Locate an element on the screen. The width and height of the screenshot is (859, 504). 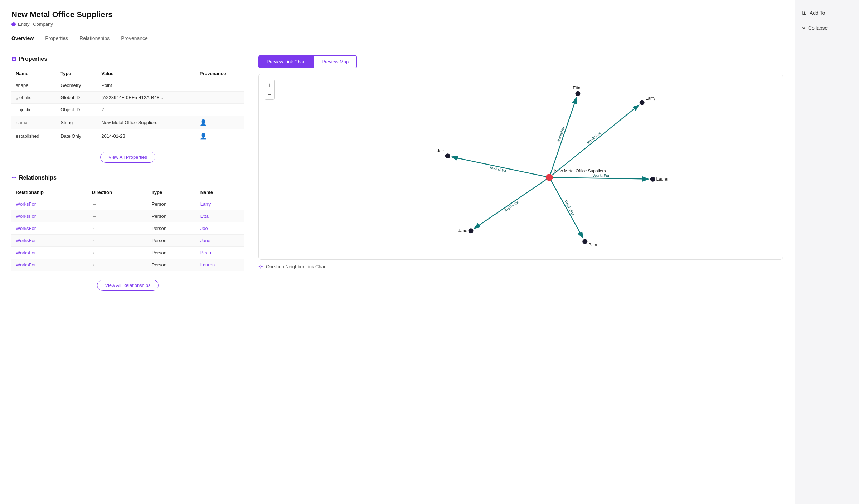
node-jane is located at coordinates (471, 231).